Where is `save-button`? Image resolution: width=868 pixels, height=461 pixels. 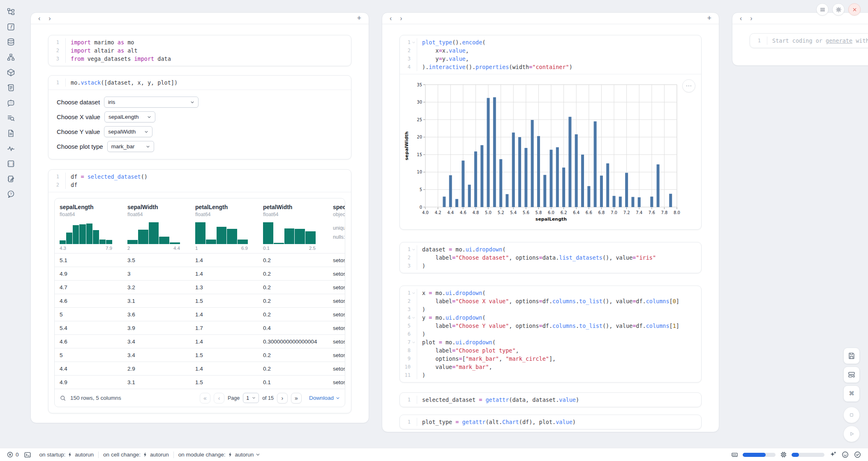 save-button is located at coordinates (852, 356).